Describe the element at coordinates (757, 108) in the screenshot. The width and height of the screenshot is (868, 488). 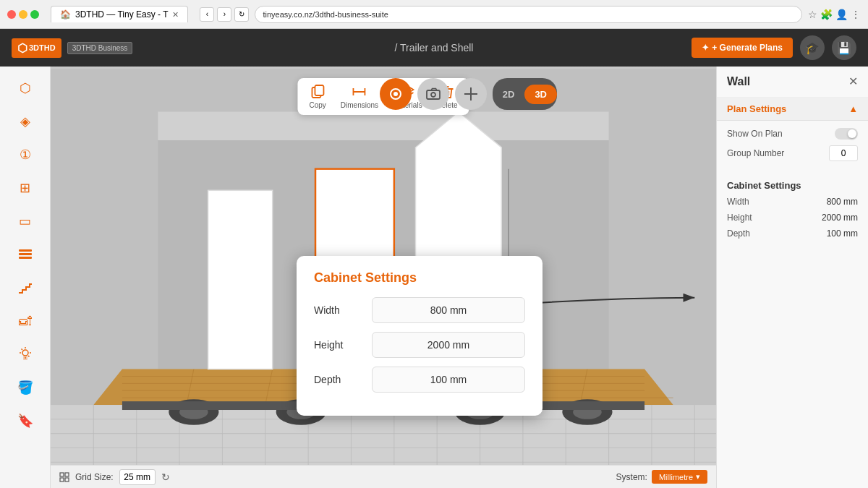
I see `plan-settings-label: Plan Settings` at that location.